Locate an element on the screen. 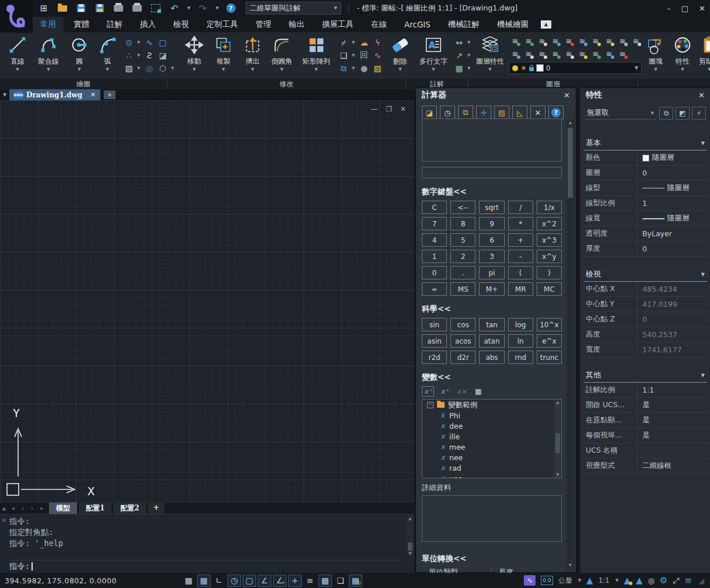  ribbon-tab-實體: 實體 is located at coordinates (82, 24).